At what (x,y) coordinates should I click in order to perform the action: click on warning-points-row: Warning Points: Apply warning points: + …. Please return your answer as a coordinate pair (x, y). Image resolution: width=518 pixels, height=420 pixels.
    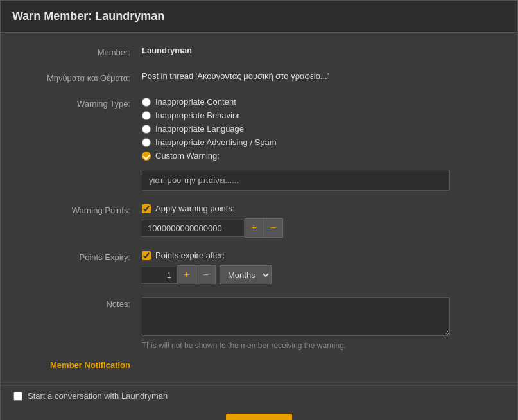
    Looking at the image, I should click on (259, 221).